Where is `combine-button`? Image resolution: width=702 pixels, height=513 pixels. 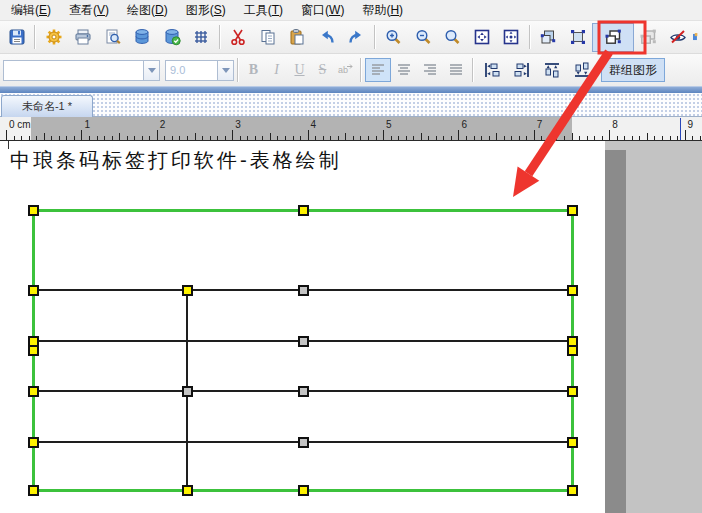 combine-button is located at coordinates (548, 37).